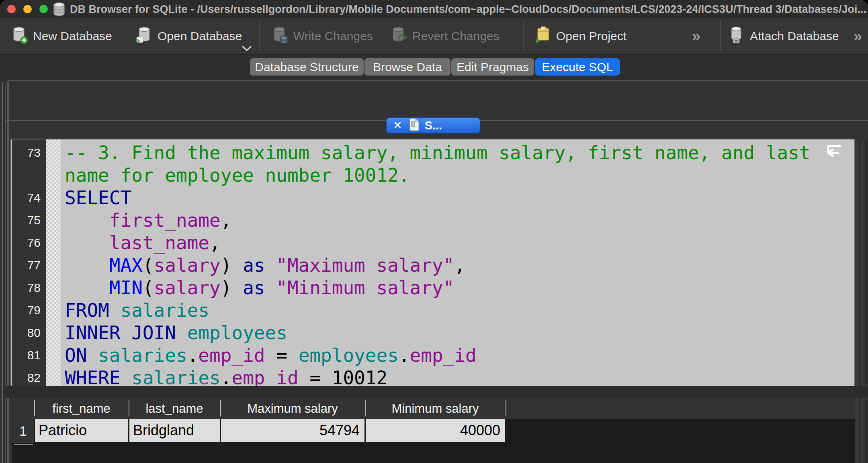 The width and height of the screenshot is (868, 463). I want to click on sql-tab-label: S..., so click(434, 125).